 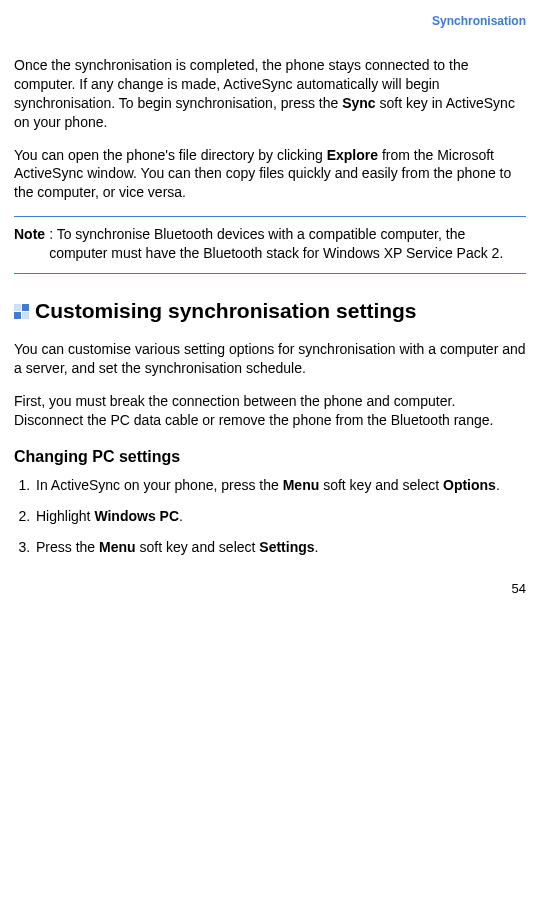 I want to click on paragraph: You can customise various setting option…, so click(x=270, y=359).